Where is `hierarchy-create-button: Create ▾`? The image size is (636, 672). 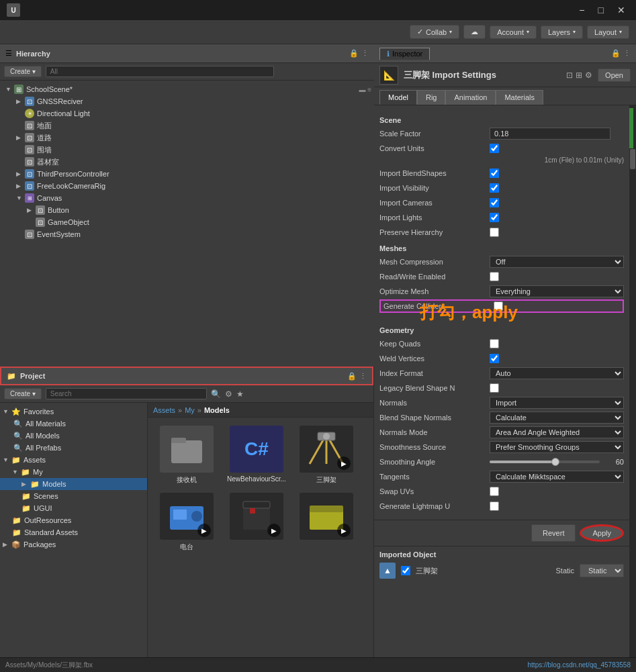
hierarchy-create-button: Create ▾ is located at coordinates (23, 71).